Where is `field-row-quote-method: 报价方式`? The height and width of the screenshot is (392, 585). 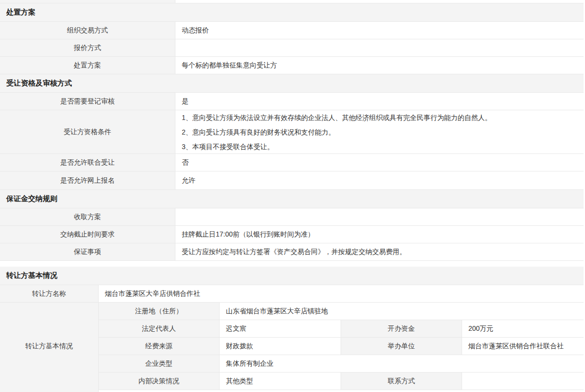 field-row-quote-method: 报价方式 is located at coordinates (292, 48).